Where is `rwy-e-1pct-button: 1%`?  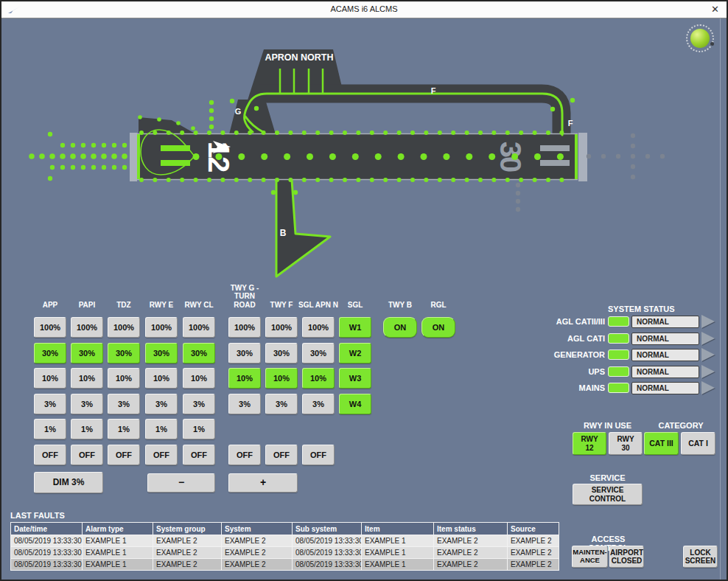 rwy-e-1pct-button: 1% is located at coordinates (161, 429).